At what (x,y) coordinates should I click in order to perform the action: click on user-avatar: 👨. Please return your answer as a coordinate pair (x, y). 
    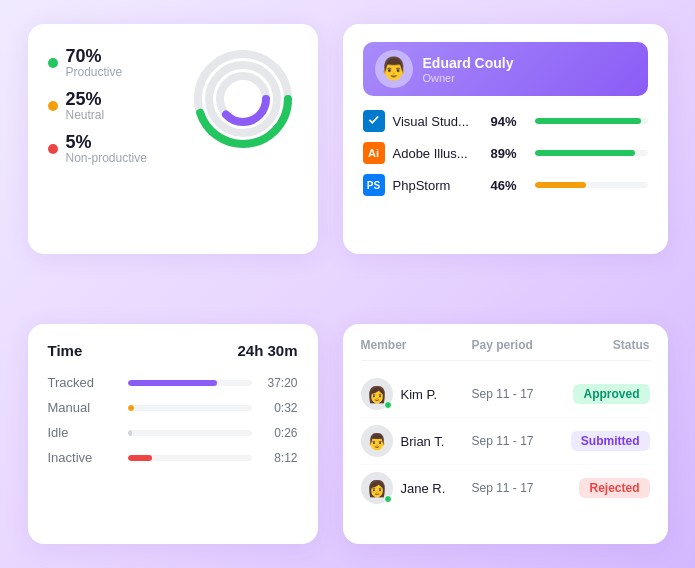
    Looking at the image, I should click on (394, 69).